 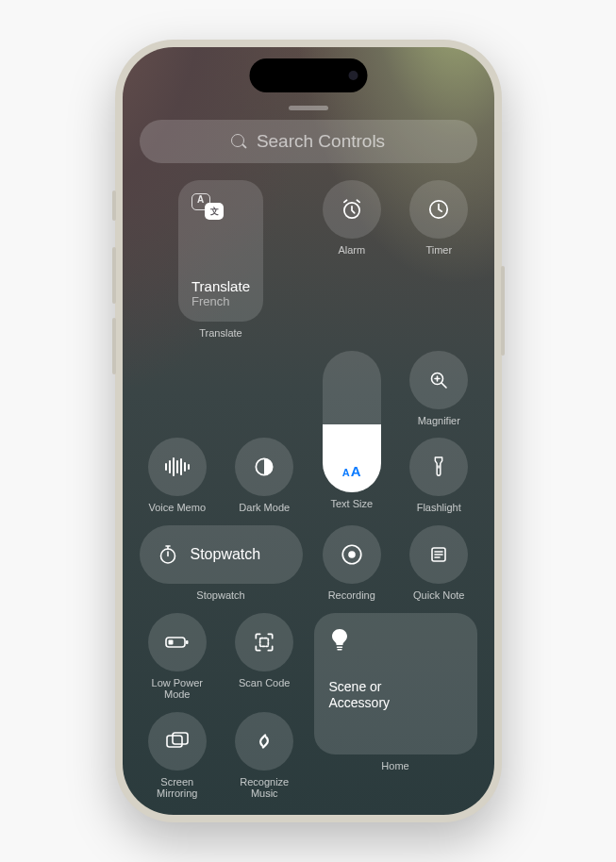 What do you see at coordinates (208, 207) in the screenshot?
I see `translate-icon` at bounding box center [208, 207].